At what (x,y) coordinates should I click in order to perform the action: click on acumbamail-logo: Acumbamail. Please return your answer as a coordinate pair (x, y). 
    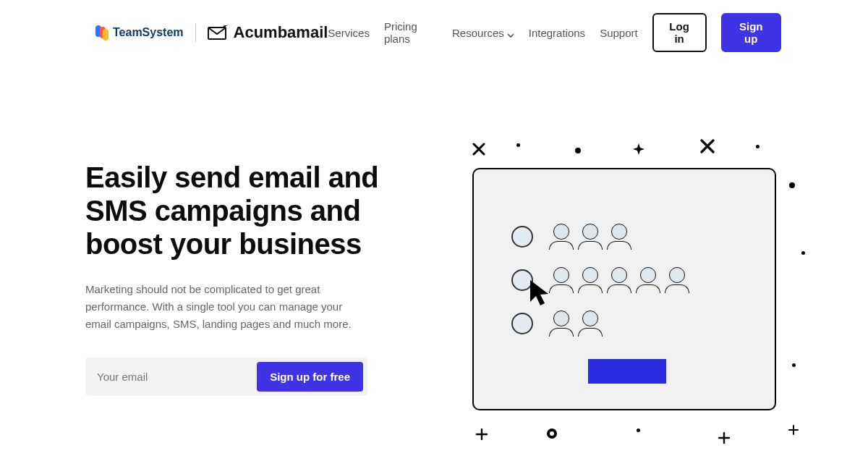
    Looking at the image, I should click on (268, 33).